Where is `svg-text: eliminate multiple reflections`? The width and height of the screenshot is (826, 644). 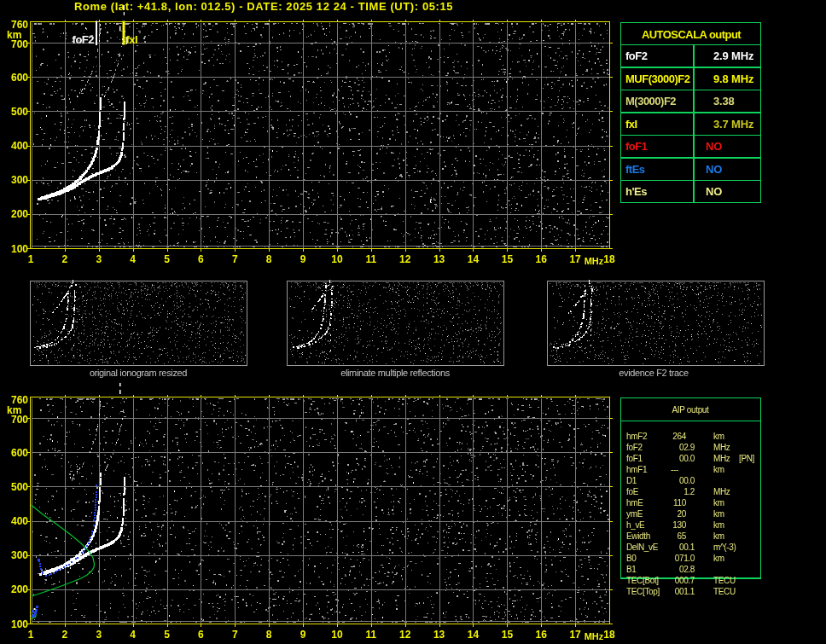
svg-text: eliminate multiple reflections is located at coordinates (396, 373).